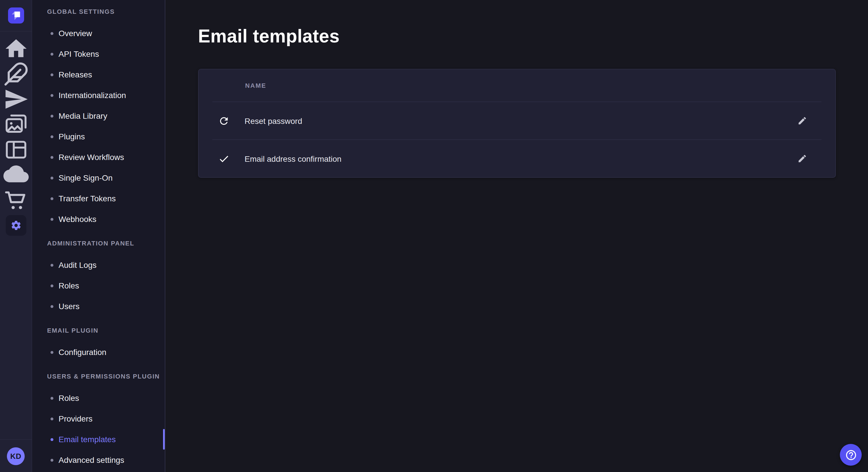 This screenshot has height=472, width=868. I want to click on sidebar-item-providers: Providers, so click(98, 419).